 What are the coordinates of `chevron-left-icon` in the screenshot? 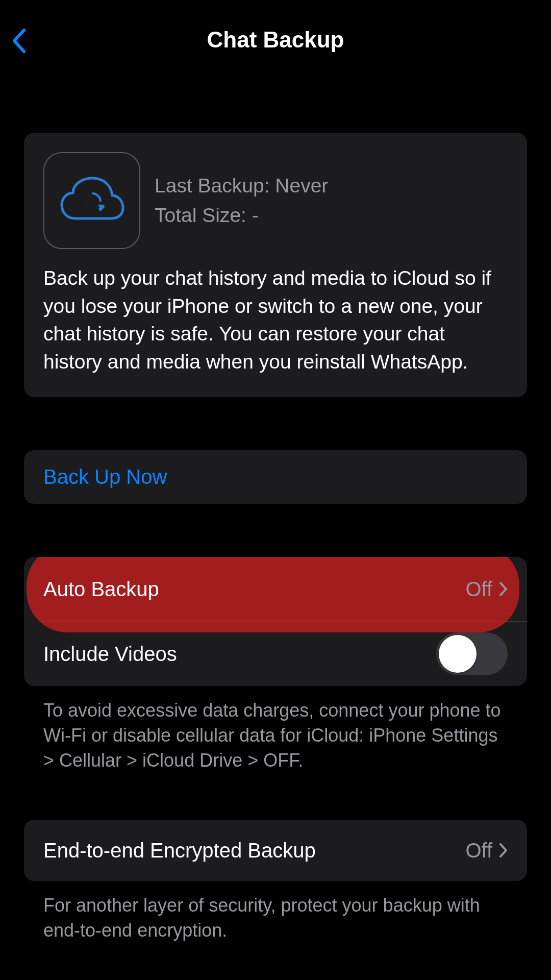 It's located at (19, 41).